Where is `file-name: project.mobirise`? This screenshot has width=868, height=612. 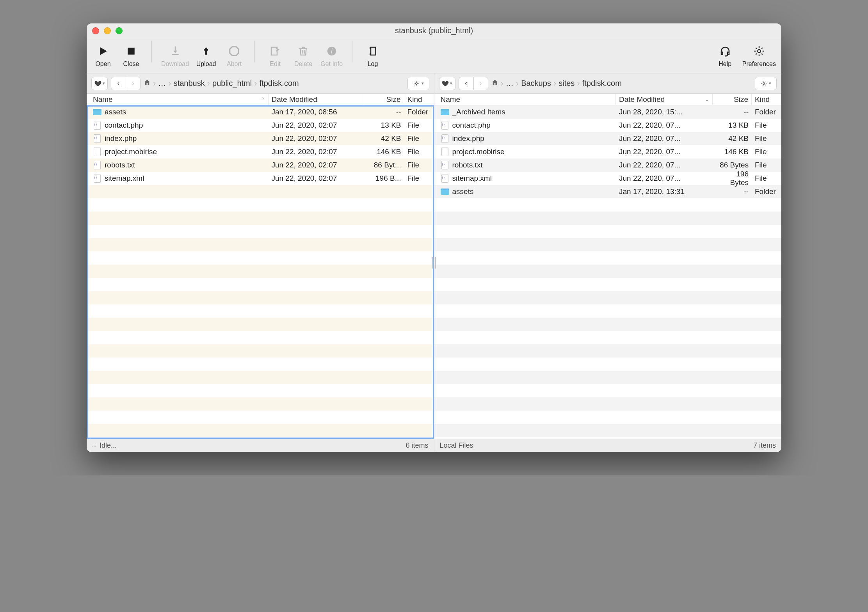 file-name: project.mobirise is located at coordinates (478, 152).